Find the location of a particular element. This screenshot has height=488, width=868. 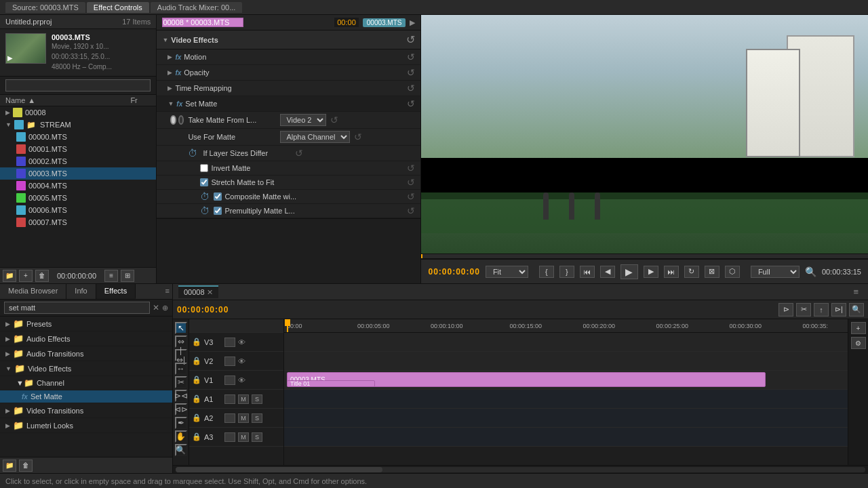

lift-button: ↑ is located at coordinates (821, 310).